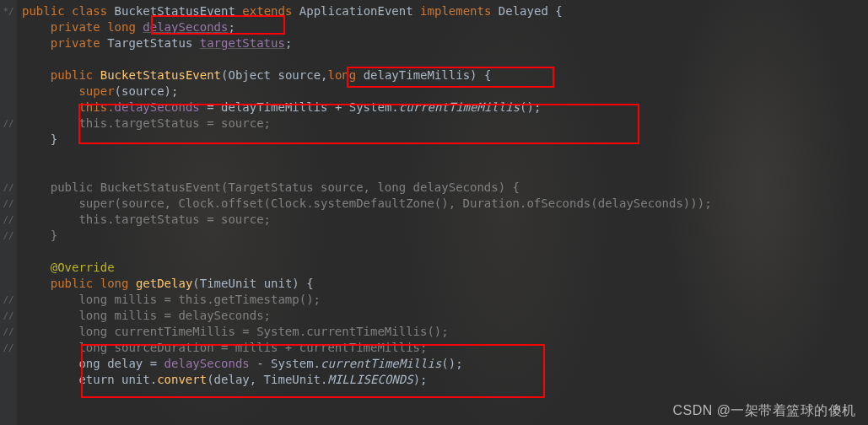 The image size is (868, 425). I want to click on code-line: public long getDelay(TimeUnit unit) {, so click(367, 283).